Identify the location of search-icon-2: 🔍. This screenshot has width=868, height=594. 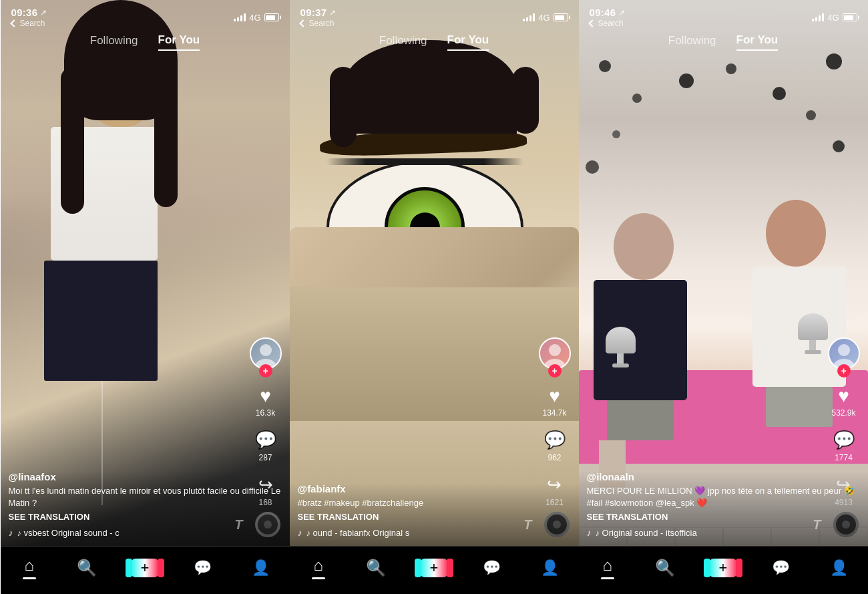
(376, 568).